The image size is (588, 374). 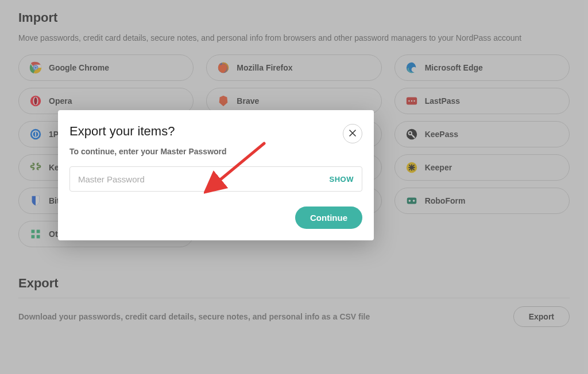 I want to click on modal-subtitle: To continue, enter your Master Password, so click(x=216, y=151).